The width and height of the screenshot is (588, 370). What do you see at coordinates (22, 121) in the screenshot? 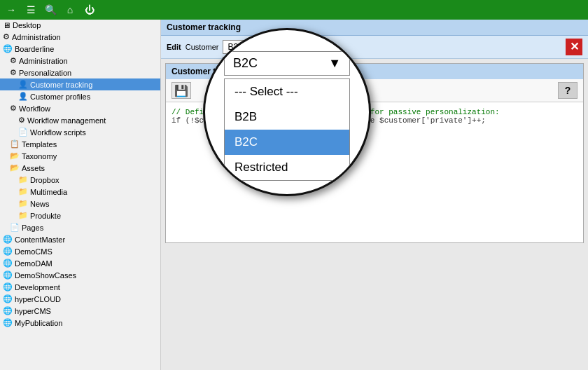
I see `wf-mgmt-icon: ⚙` at bounding box center [22, 121].